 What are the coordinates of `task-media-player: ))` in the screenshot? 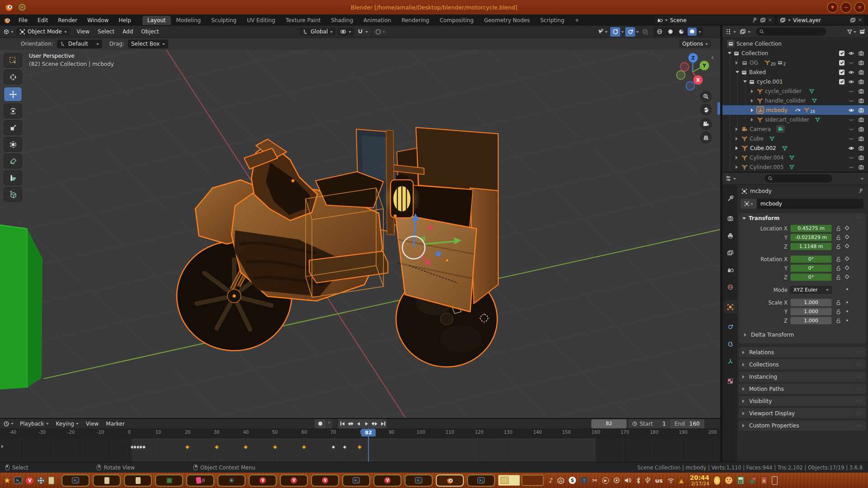 It's located at (200, 481).